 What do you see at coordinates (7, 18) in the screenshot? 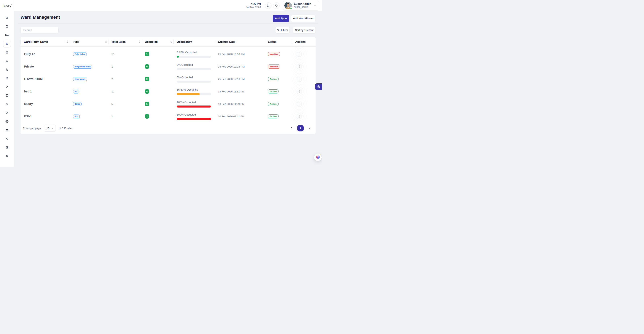
I see `sidebar-item-dashboard` at bounding box center [7, 18].